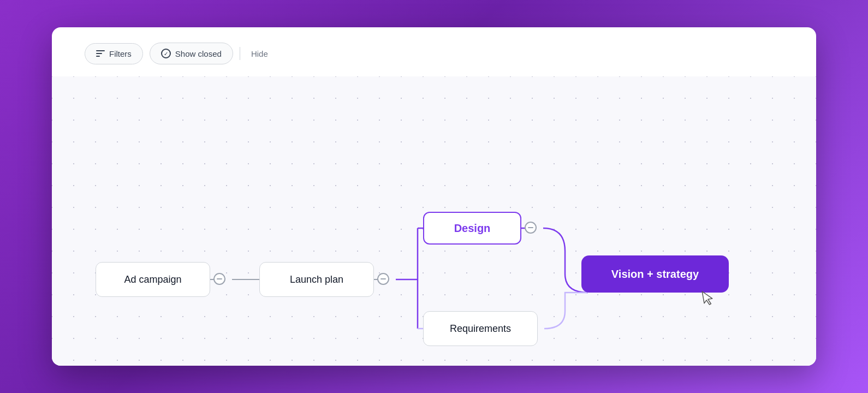 This screenshot has width=868, height=393. Describe the element at coordinates (655, 274) in the screenshot. I see `vision-strategy-label: Vision + strategy` at that location.